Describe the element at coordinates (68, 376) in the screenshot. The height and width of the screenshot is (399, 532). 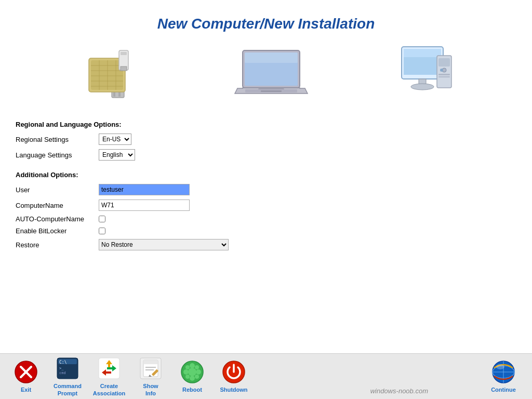
I see `command-prompt-button: C:\ >_ cmd CommandPrompt` at that location.